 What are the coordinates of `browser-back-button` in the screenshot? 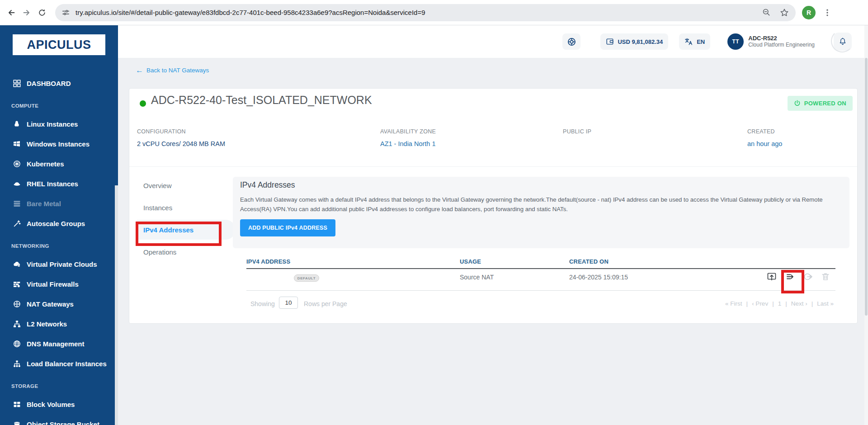 It's located at (11, 13).